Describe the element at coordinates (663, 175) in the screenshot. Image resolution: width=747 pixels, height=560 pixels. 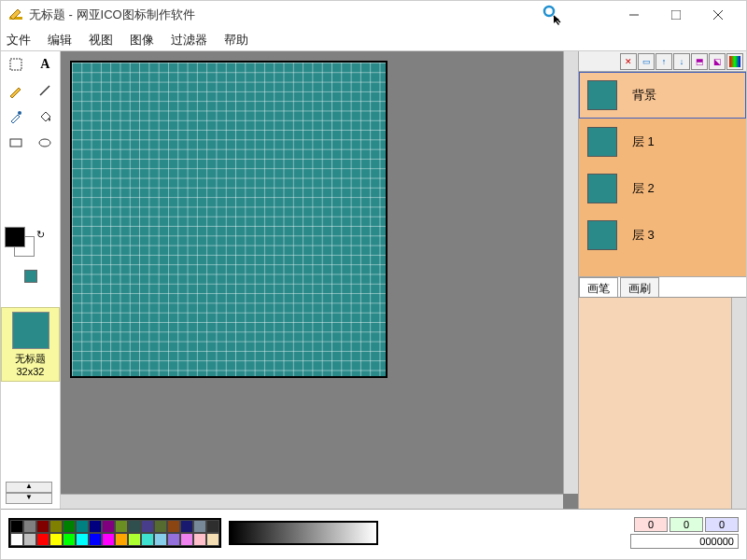
I see `layers-list: 背景层 1层 2层 3` at that location.